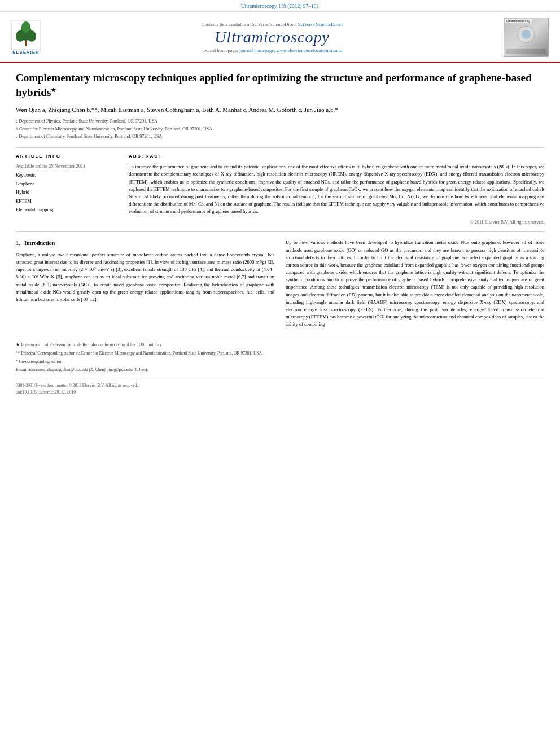 This screenshot has height=747, width=560. Describe the element at coordinates (415, 285) in the screenshot. I see `body-col-right: Up to now, various methods have been dev…` at that location.